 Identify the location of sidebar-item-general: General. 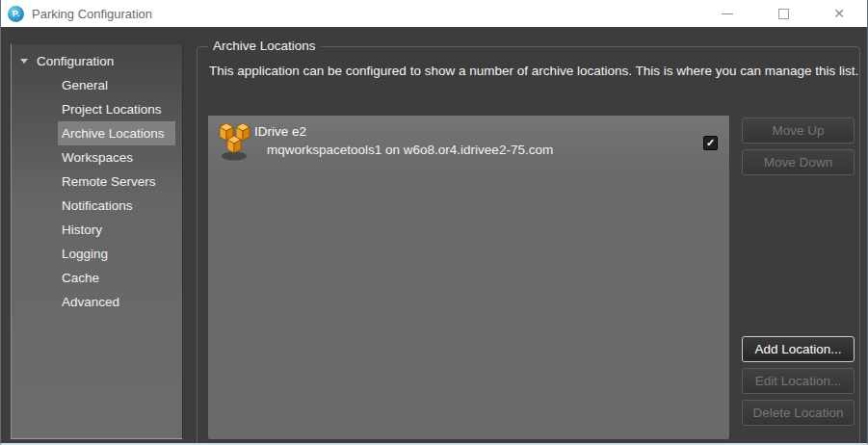
(117, 85).